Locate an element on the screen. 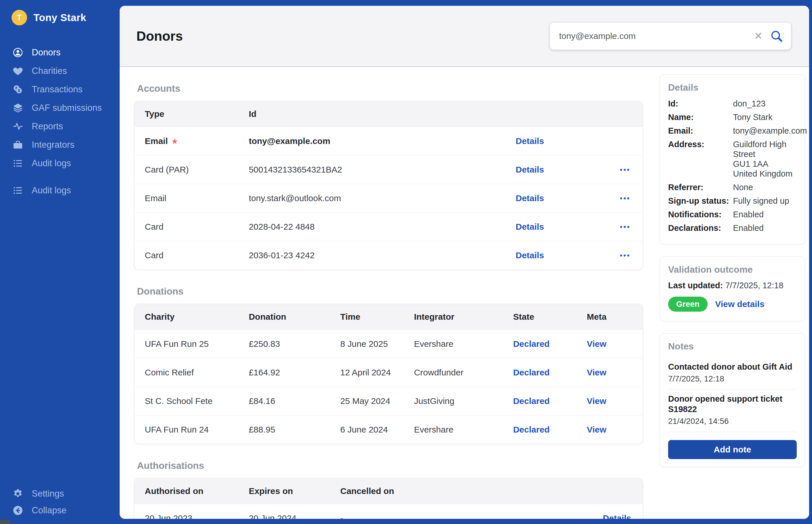  sidebar-nav: Donors Charities €$ Transactions GAF sub… is located at coordinates (60, 121).